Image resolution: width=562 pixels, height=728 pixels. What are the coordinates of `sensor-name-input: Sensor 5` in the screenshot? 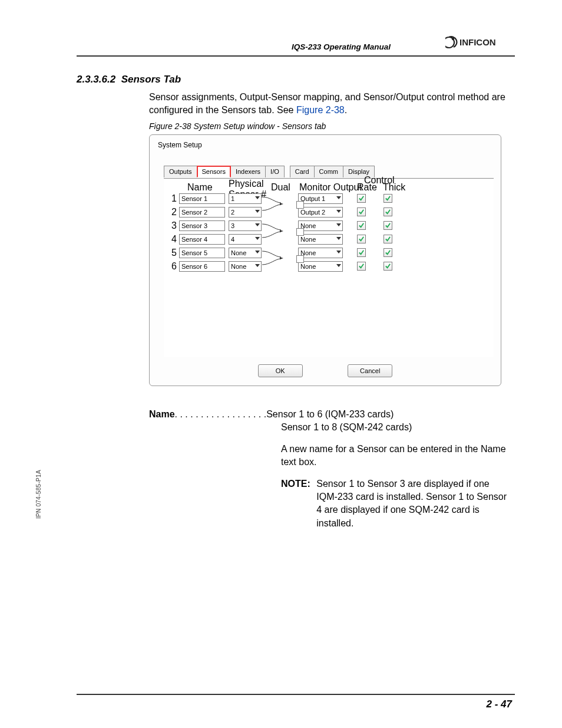 It's located at (202, 253).